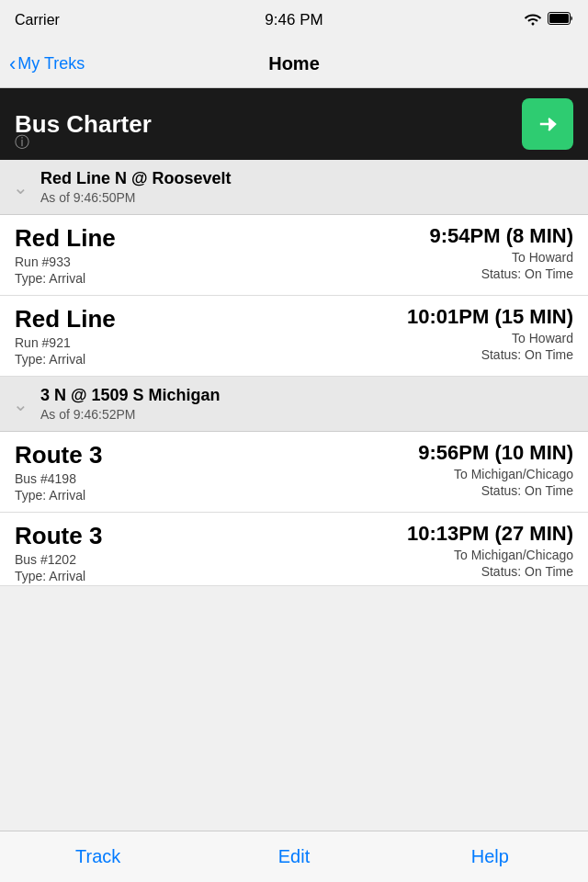  What do you see at coordinates (491, 856) in the screenshot?
I see `tab-help: Help` at bounding box center [491, 856].